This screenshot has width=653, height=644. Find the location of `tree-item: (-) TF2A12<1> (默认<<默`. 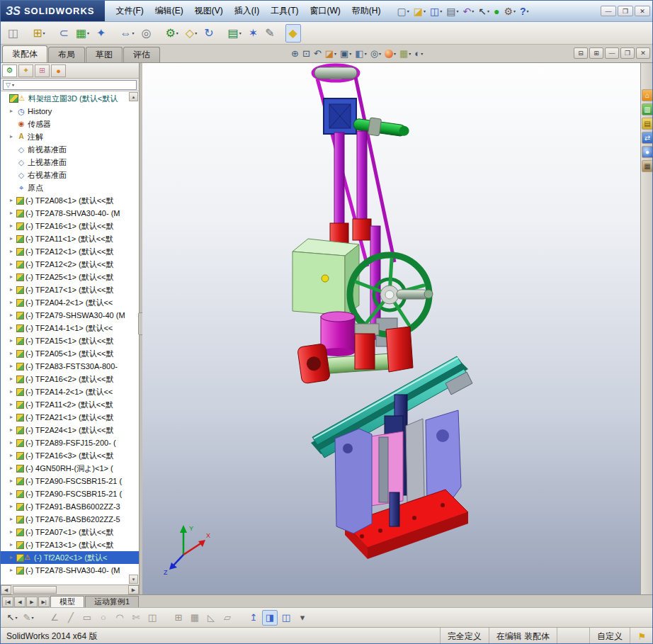

tree-item: (-) TF2A12<1> (默认<<默 is located at coordinates (69, 252).